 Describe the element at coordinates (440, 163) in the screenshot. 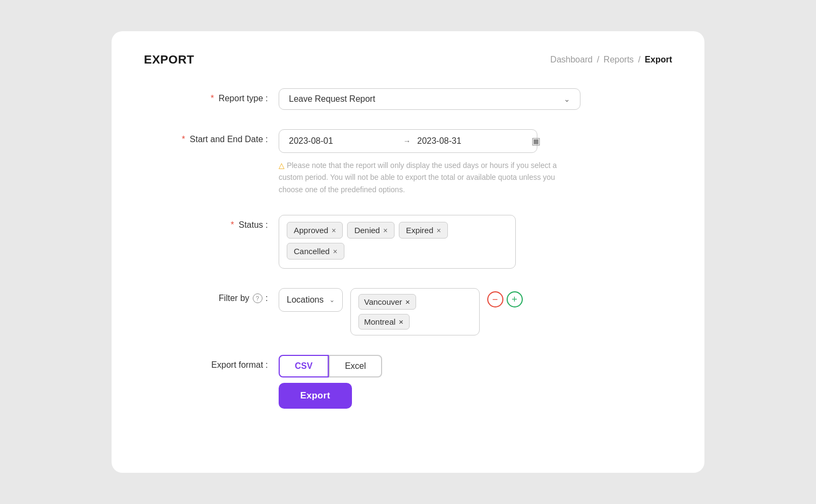

I see `date-range-wrapper: → ▣ △ Please note that the report will o…` at that location.